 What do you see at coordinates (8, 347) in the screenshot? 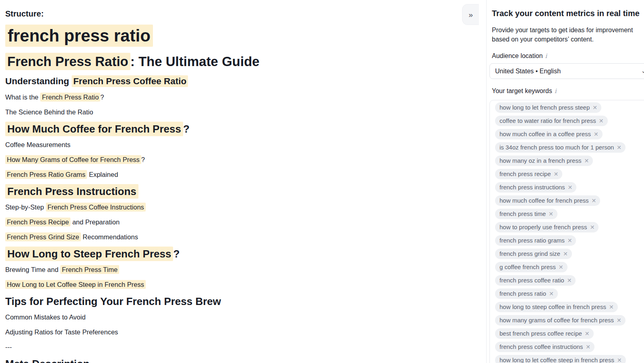
I see `doc-text: ---` at bounding box center [8, 347].